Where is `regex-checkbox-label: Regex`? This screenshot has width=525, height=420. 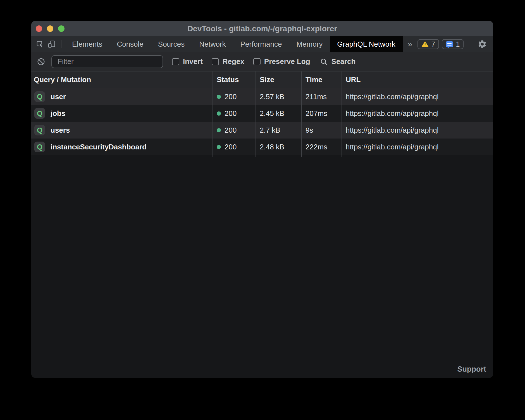 regex-checkbox-label: Regex is located at coordinates (233, 61).